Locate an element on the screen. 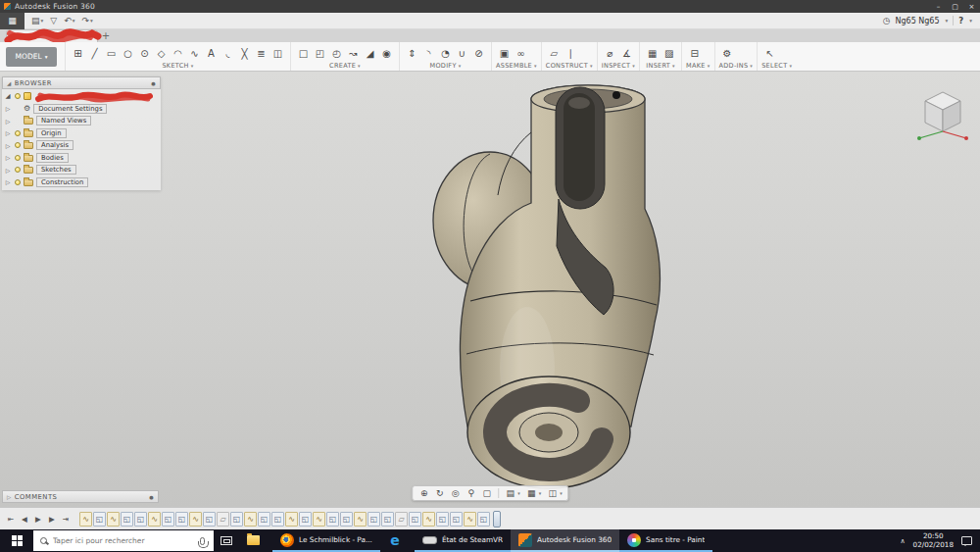 This screenshot has width=980, height=552. tree-item: ▷ Construction is located at coordinates (82, 182).